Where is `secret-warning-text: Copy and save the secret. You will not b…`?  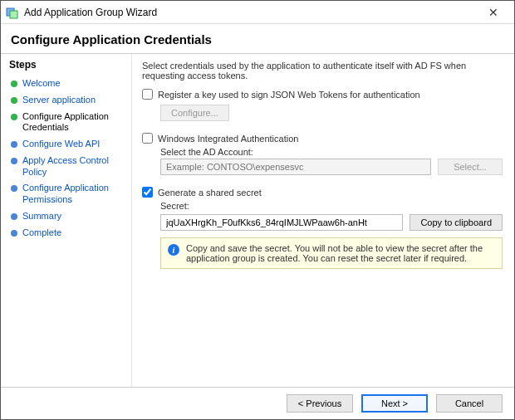 secret-warning-text: Copy and save the secret. You will not b… is located at coordinates (341, 253).